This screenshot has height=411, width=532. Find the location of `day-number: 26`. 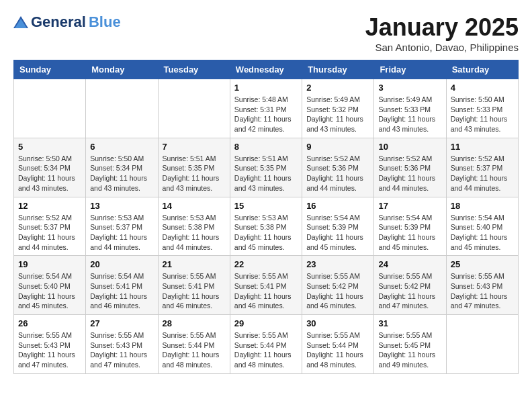

day-number: 26 is located at coordinates (50, 324).